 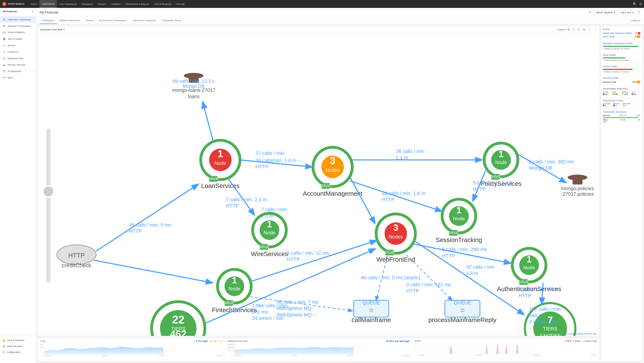 I want to click on time-dropdown-icon: ▾, so click(x=633, y=12).